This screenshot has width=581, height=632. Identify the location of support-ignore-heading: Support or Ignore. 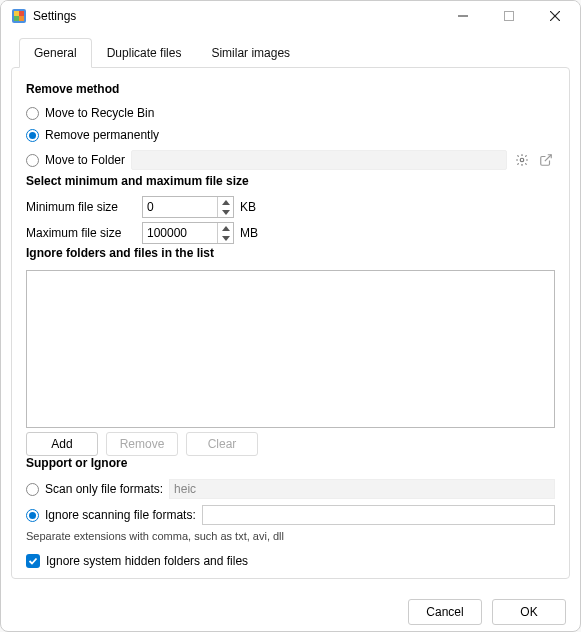
(290, 463).